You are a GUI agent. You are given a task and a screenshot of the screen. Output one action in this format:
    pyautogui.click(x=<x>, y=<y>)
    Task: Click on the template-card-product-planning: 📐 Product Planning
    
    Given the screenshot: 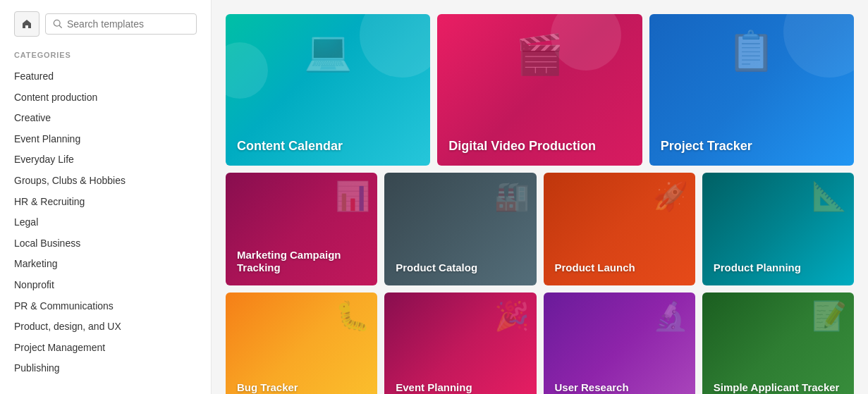 What is the action you would take?
    pyautogui.click(x=778, y=229)
    